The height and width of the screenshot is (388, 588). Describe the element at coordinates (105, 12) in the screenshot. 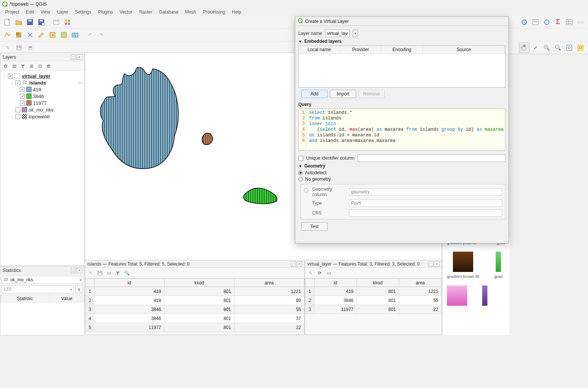

I see `menu-plugins: Plugins` at that location.